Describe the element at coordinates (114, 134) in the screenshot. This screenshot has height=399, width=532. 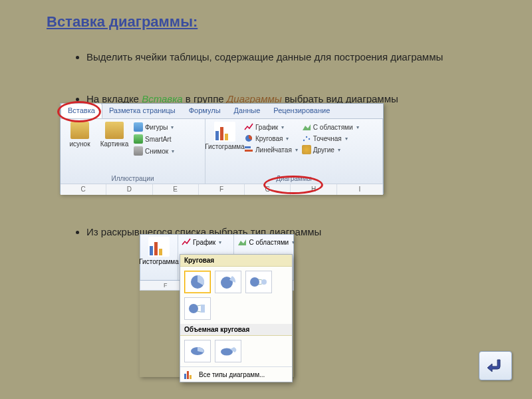
I see `clipart-button: Картинка` at that location.